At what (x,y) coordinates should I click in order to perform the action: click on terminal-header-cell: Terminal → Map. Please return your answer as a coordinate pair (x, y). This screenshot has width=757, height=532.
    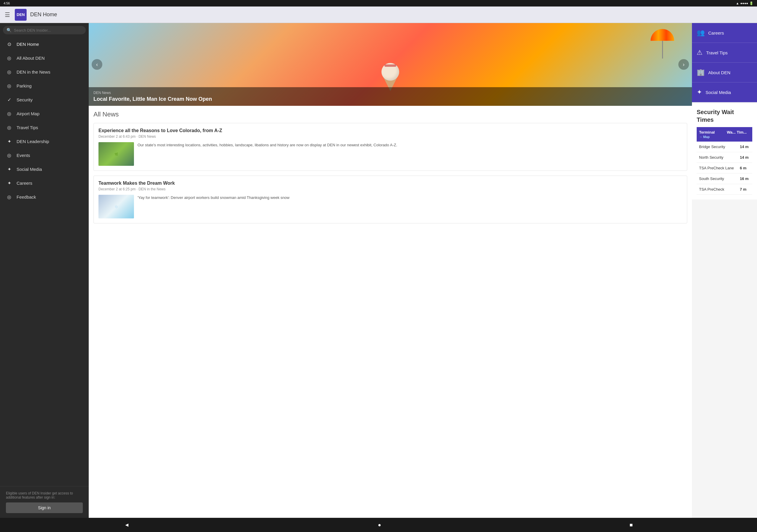
    Looking at the image, I should click on (711, 134).